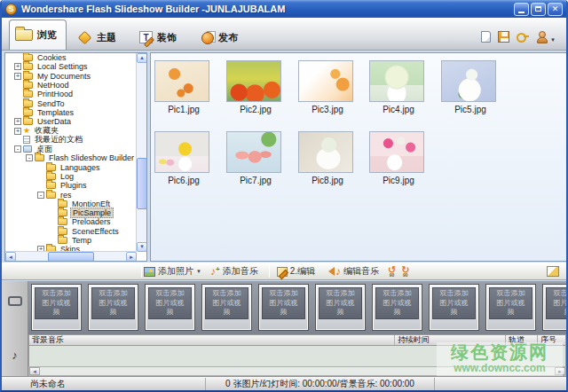 Image resolution: width=568 pixels, height=392 pixels. Describe the element at coordinates (553, 40) in the screenshot. I see `account-dropdown-icon: ▼` at that location.